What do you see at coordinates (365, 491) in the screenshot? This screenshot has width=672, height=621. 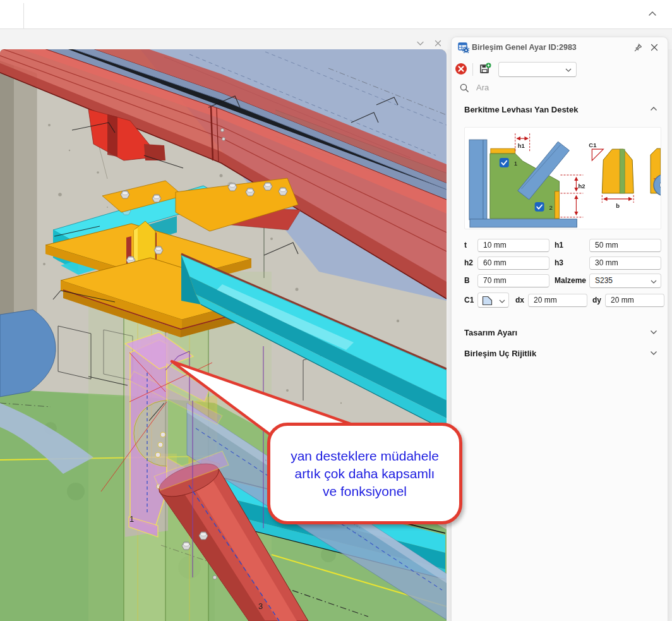 I see `callout-line-3: ve fonksiyonel` at bounding box center [365, 491].